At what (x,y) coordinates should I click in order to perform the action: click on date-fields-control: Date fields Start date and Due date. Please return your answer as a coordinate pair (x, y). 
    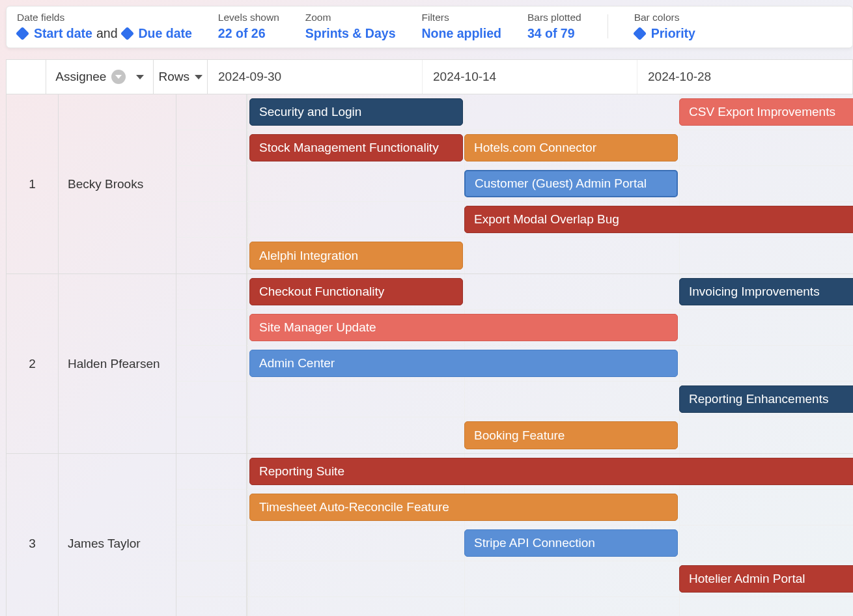
    Looking at the image, I should click on (104, 26).